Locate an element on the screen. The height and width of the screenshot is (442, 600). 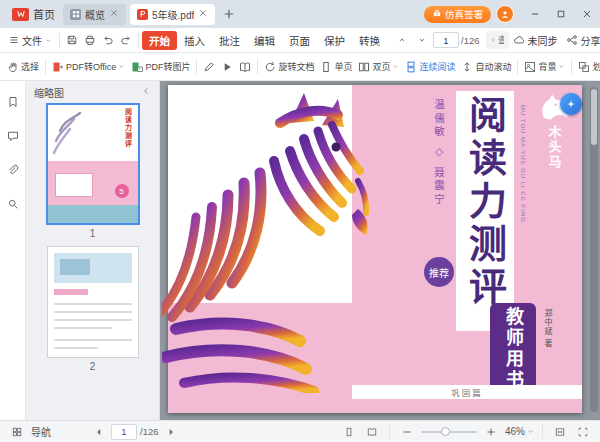
pdf-to-image-label: PDF转图片 is located at coordinates (168, 66).